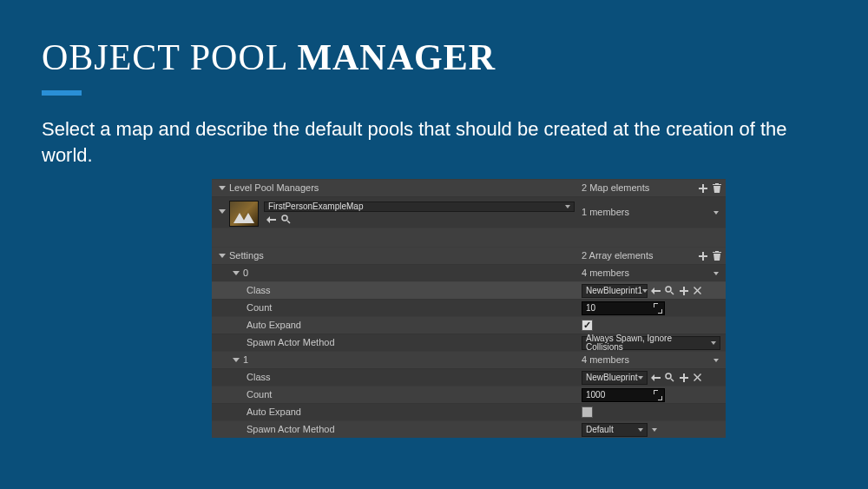 The height and width of the screenshot is (489, 868). Describe the element at coordinates (469, 377) in the screenshot. I see `class-row: Class NewBlueprint` at that location.